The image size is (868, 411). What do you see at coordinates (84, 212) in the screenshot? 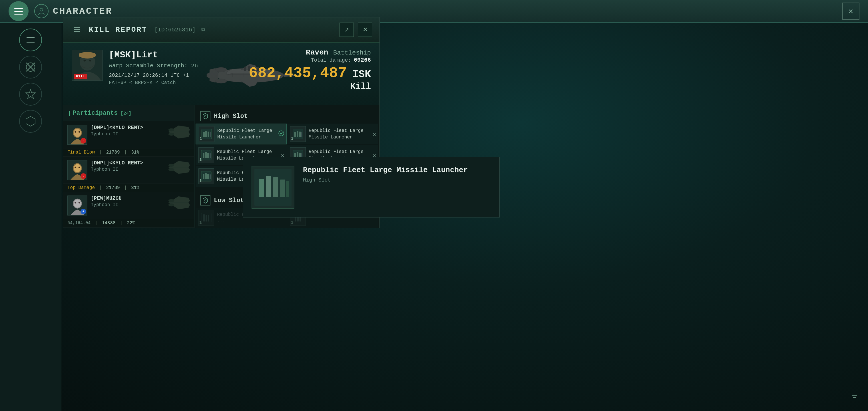
I see `corp-badge-3: +` at bounding box center [84, 212].